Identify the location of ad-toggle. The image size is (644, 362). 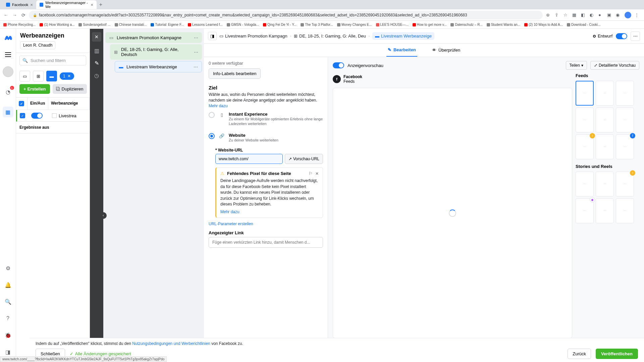
(622, 36).